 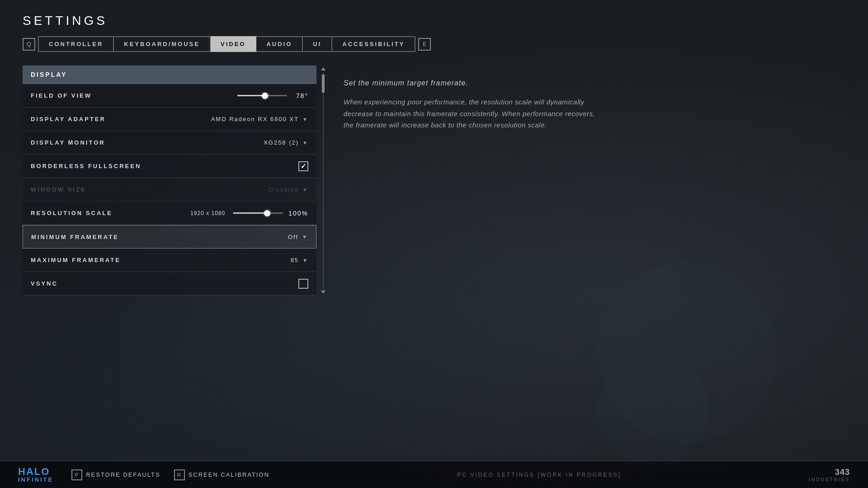 What do you see at coordinates (298, 213) in the screenshot?
I see `value-resolution-scale: 100%` at bounding box center [298, 213].